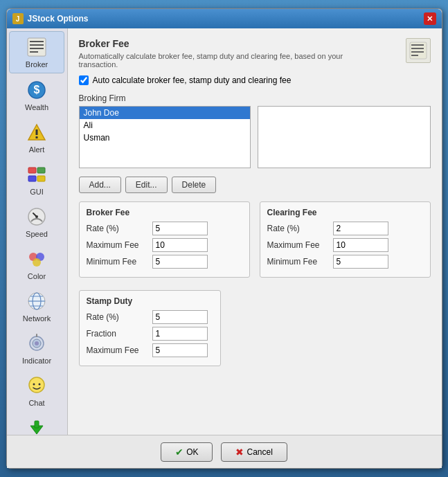 This screenshot has height=477, width=448. Describe the element at coordinates (165, 240) in the screenshot. I see `broker-fee-section: Broker Fee Rate (%) Maximum Fee Minimum …` at that location.